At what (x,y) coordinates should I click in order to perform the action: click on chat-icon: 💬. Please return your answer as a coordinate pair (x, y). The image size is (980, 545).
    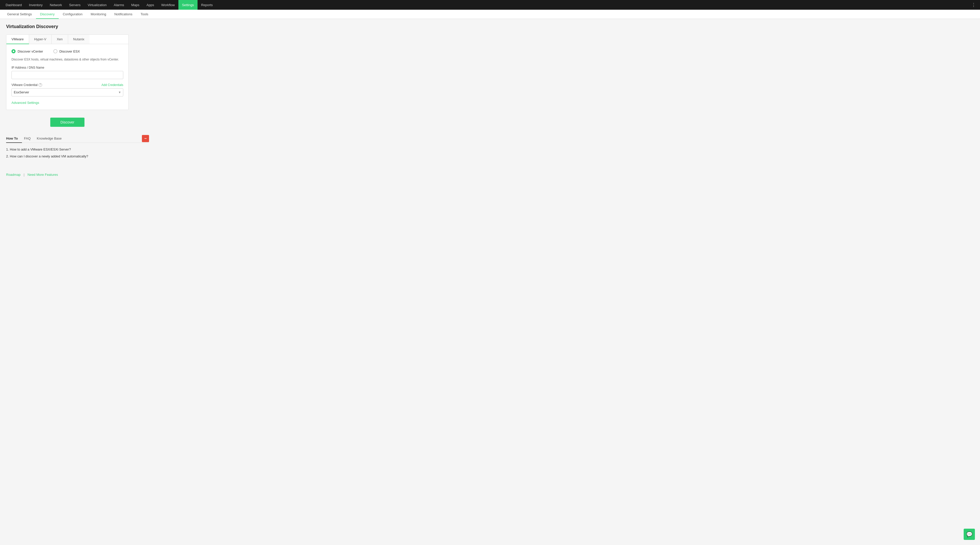
    Looking at the image, I should click on (969, 534).